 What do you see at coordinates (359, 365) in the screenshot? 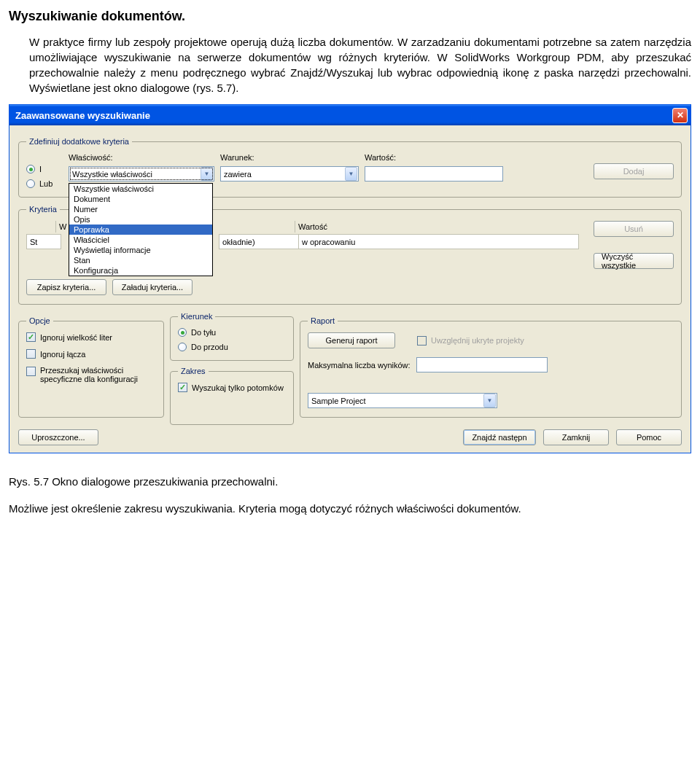
I see `label-max-results: Maksymalna liczba wyników:` at bounding box center [359, 365].